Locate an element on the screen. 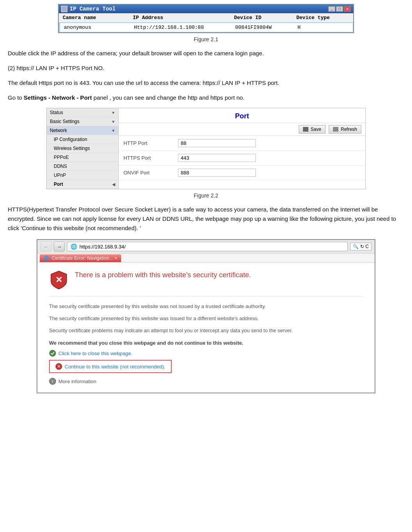  continue-button-wrap: ✕ Continue to this website (not recommen… is located at coordinates (206, 368).